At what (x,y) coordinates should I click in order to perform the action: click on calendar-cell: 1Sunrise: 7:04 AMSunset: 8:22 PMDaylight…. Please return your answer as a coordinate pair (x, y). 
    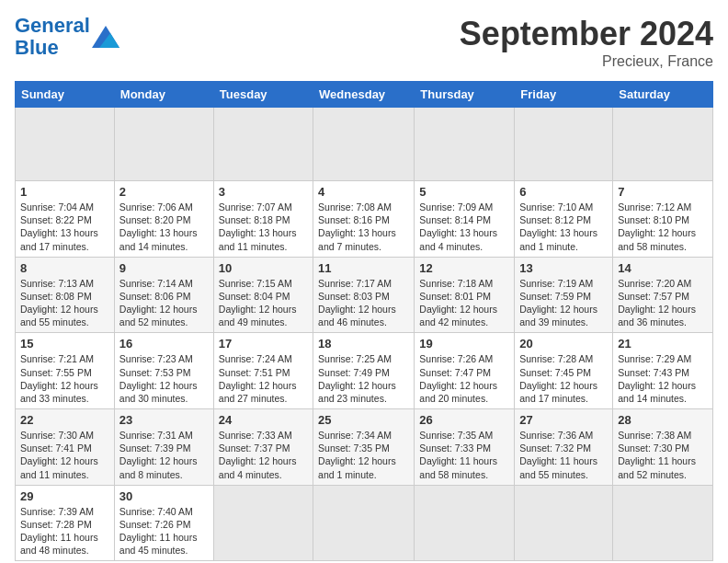
    Looking at the image, I should click on (65, 219).